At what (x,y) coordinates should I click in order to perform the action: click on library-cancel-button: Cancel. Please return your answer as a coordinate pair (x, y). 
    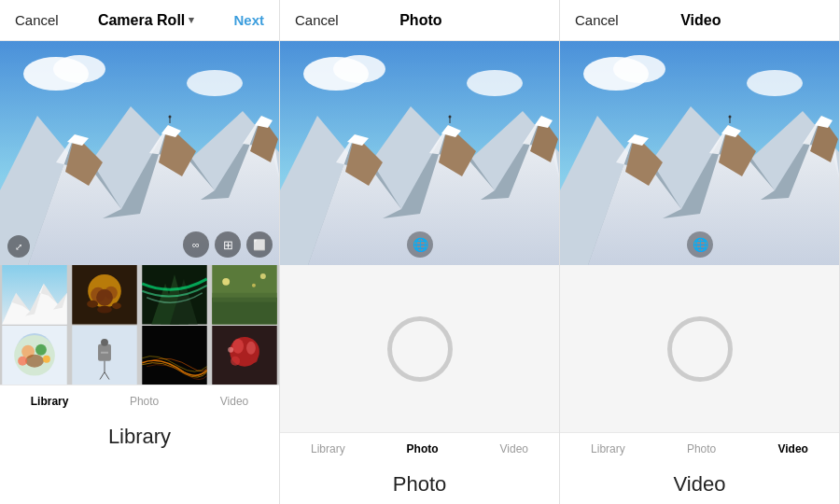
    Looking at the image, I should click on (37, 21).